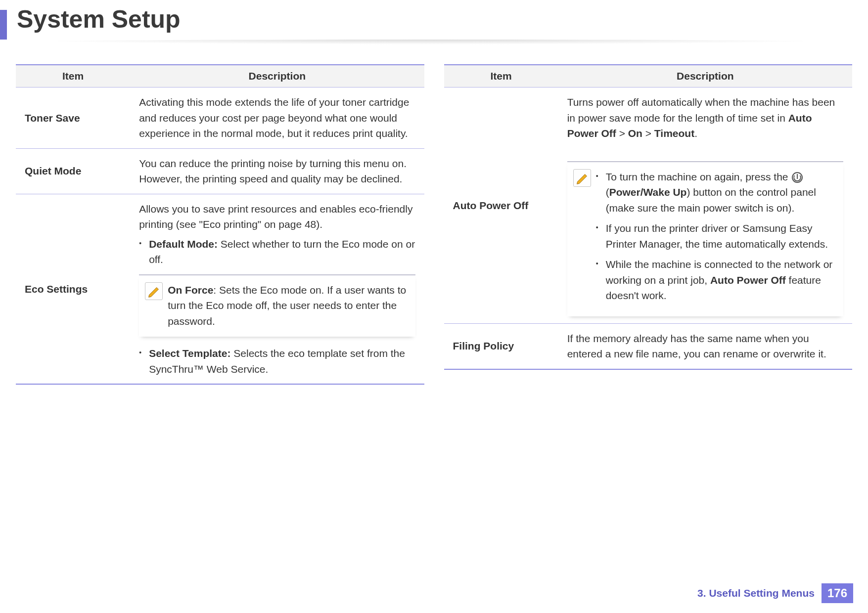  Describe the element at coordinates (722, 280) in the screenshot. I see `bullet-text: While the machine is connected to the ne…` at that location.